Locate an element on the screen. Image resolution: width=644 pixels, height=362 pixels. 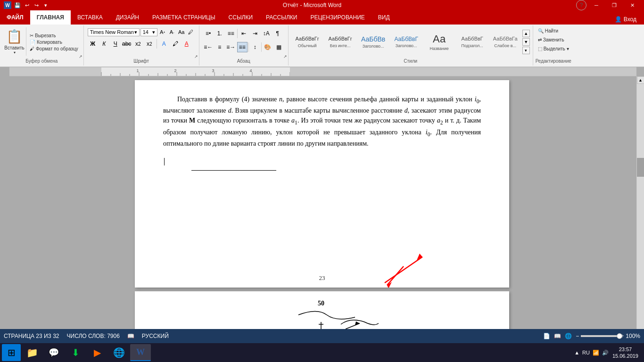
align-right-button: ≡→ is located at coordinates (231, 47).